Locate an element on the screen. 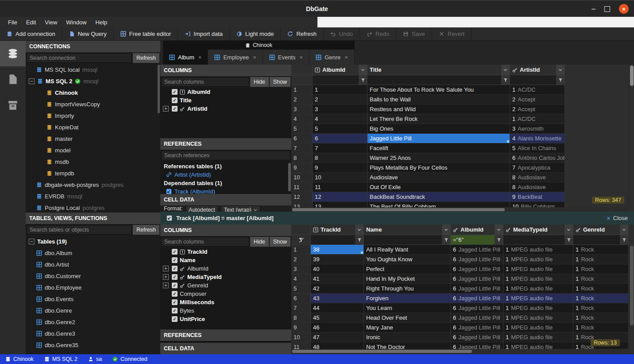  cell-artistid: 4Alanis Morissette is located at coordinates (537, 139).